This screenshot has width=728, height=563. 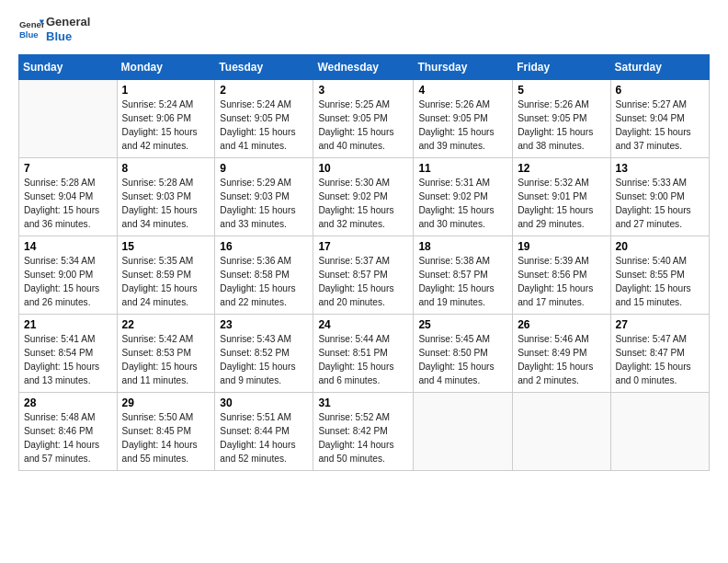 What do you see at coordinates (562, 197) in the screenshot?
I see `calendar-cell: 12Sunrise: 5:32 AMSunset: 9:01 PMDayligh…` at bounding box center [562, 197].